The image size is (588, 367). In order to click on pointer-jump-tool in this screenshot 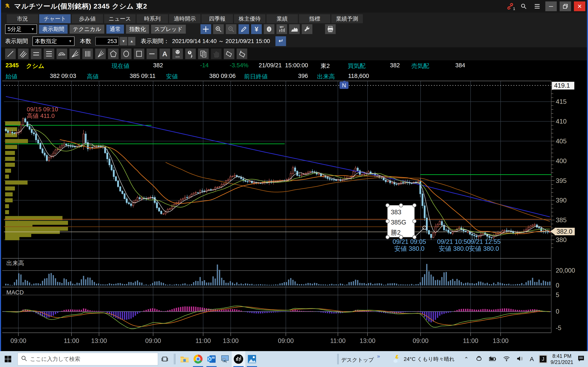, I will do `click(190, 54)`.